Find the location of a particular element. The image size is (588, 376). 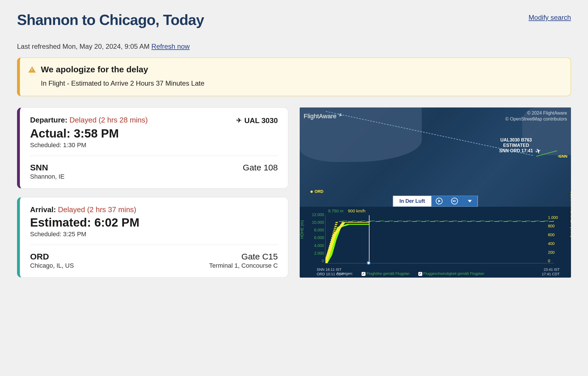

y-axis-left-ticks: 12.000 10.000 8.000 6.000 4.000 2.000 0 is located at coordinates (318, 238).